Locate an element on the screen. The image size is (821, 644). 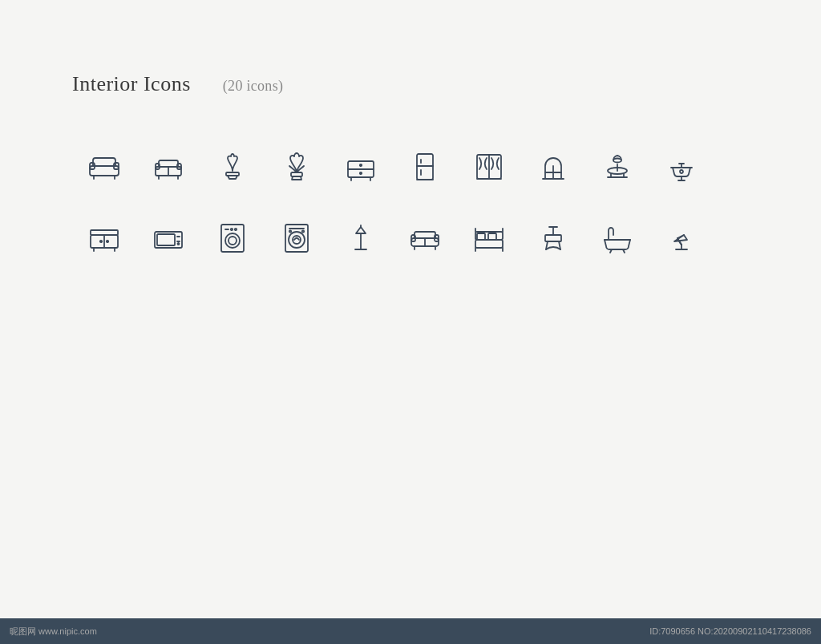
cabinet-icon is located at coordinates (104, 237).